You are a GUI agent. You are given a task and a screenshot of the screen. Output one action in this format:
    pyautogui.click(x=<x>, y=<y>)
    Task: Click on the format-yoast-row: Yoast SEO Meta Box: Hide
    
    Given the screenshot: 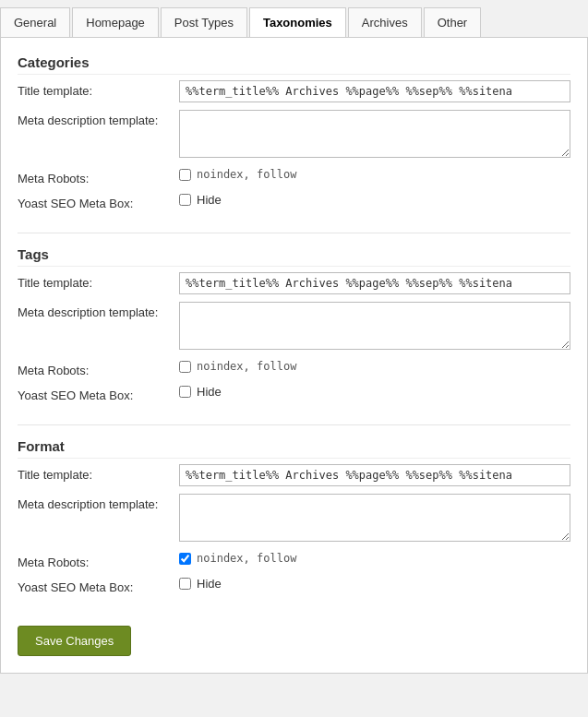 What is the action you would take?
    pyautogui.click(x=294, y=585)
    